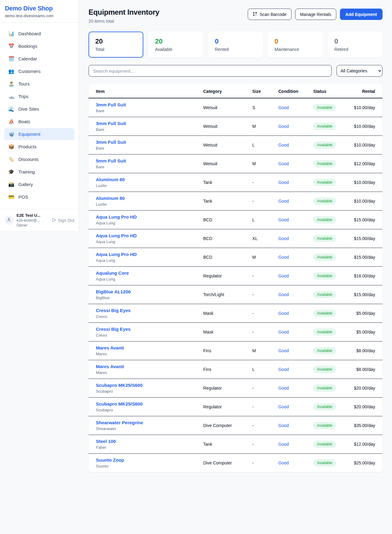  What do you see at coordinates (225, 425) in the screenshot?
I see `category-cell: Dive Computer` at bounding box center [225, 425].